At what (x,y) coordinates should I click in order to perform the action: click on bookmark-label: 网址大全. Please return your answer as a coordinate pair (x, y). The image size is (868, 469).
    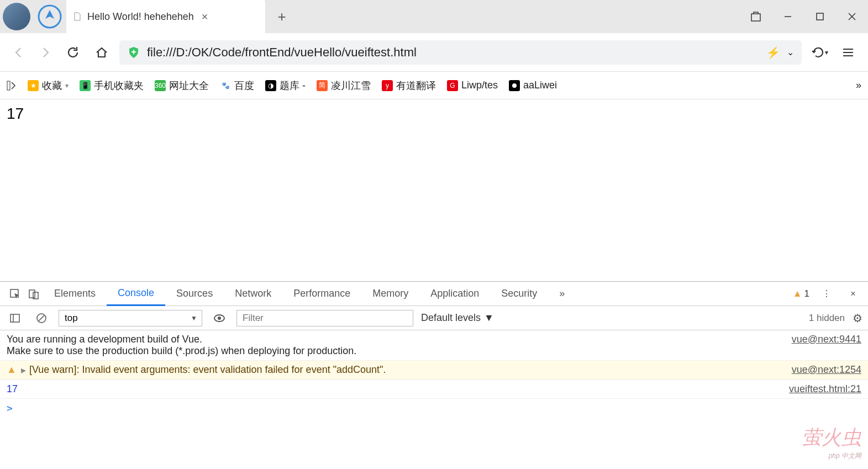
    Looking at the image, I should click on (189, 86).